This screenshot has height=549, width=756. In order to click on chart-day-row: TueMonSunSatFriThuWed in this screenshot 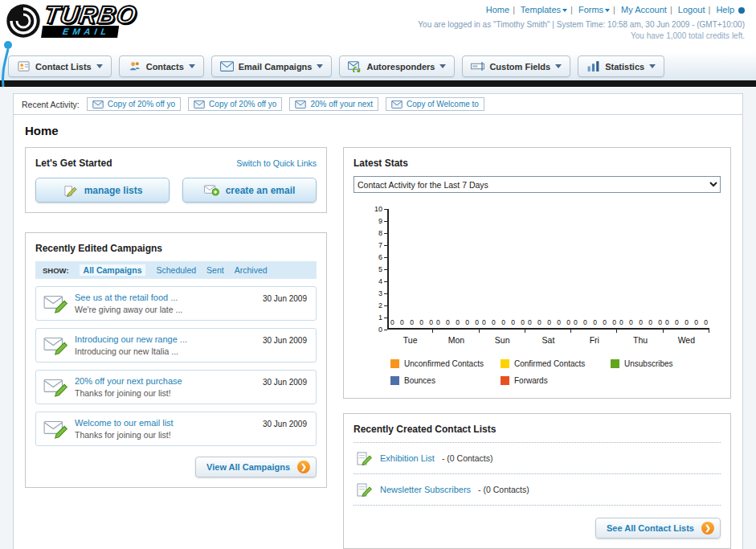, I will do `click(548, 340)`.